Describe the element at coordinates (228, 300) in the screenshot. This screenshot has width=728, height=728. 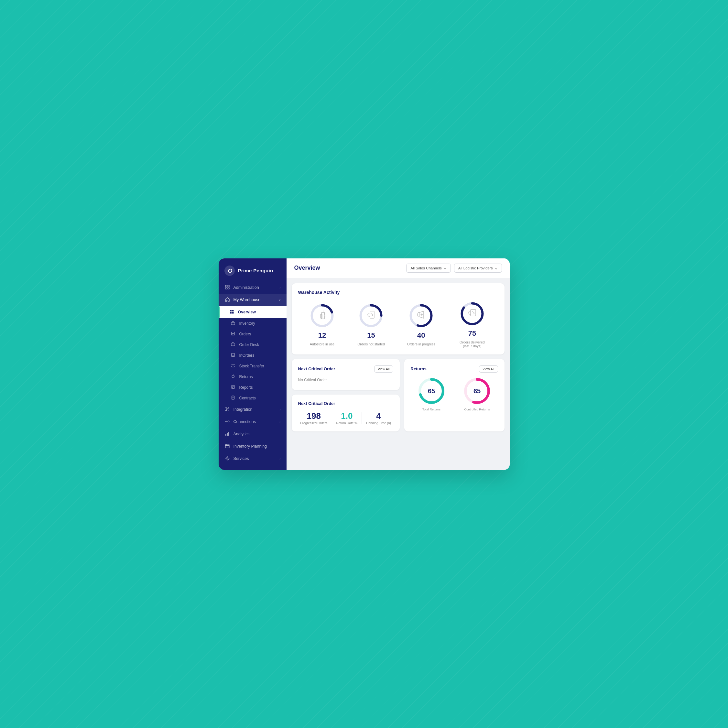
I see `my-warehouse-icon` at that location.